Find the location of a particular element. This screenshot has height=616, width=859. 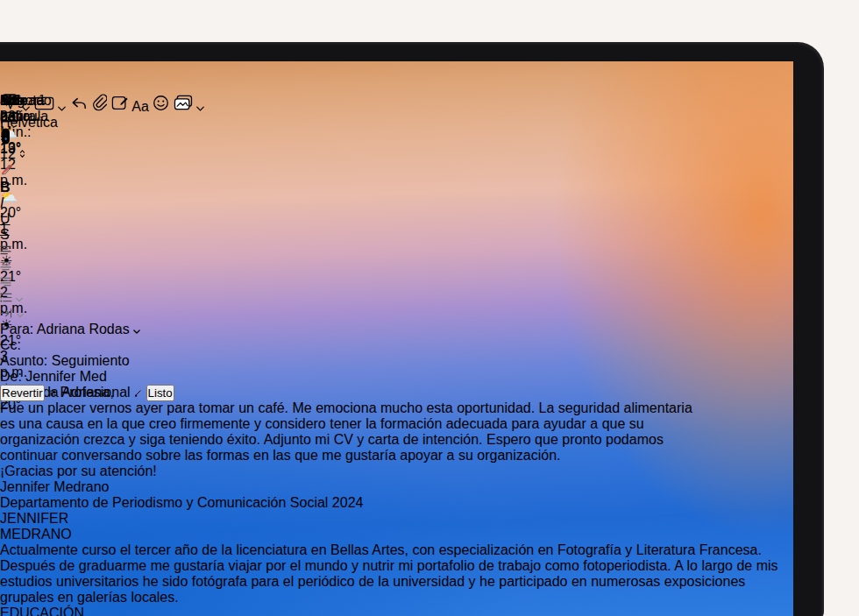

writing-style-label: Profesional is located at coordinates (96, 393).